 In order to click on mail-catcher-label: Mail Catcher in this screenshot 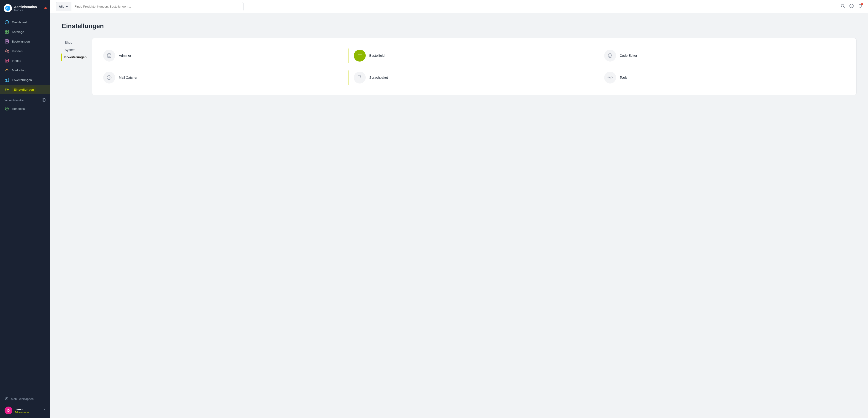, I will do `click(128, 77)`.